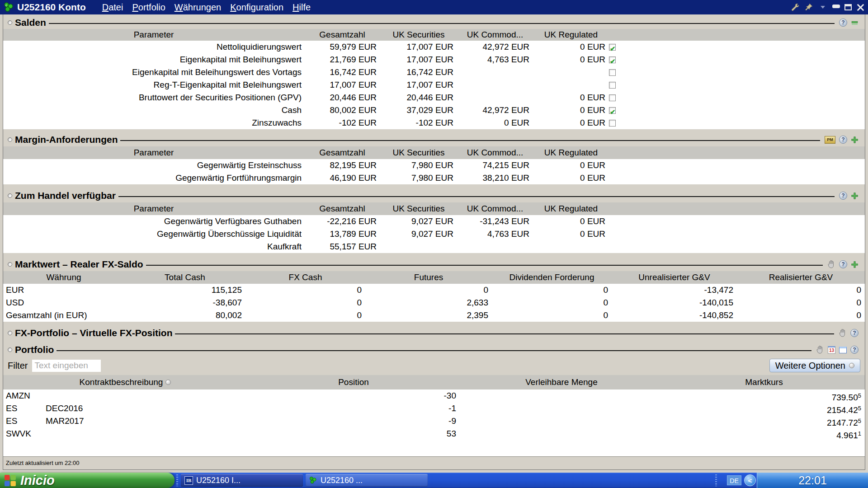 The height and width of the screenshot is (488, 868). What do you see at coordinates (434, 234) in the screenshot?
I see `table-row: Gegenwärtig Überschüssige Liquidität 13,…` at bounding box center [434, 234].